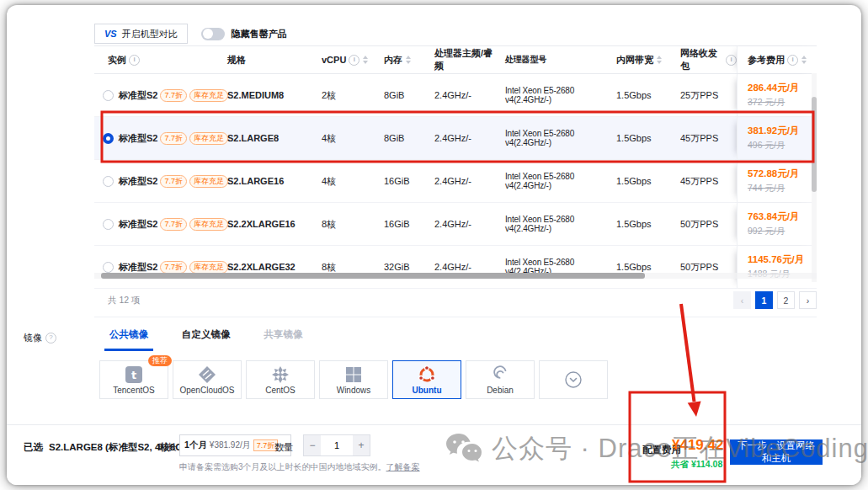 The width and height of the screenshot is (868, 490). I want to click on cell-memory: 8GiB, so click(399, 138).